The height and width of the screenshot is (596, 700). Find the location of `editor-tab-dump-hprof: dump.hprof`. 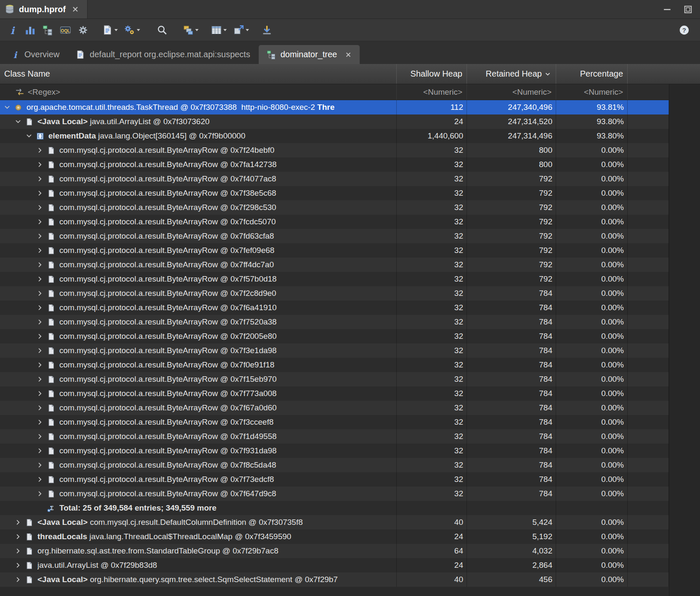

editor-tab-dump-hprof: dump.hprof is located at coordinates (44, 9).